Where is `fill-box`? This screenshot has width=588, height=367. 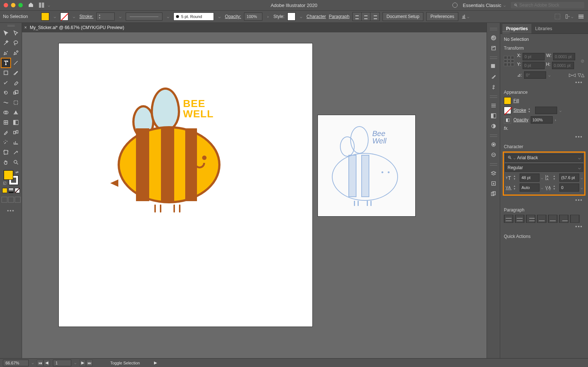 fill-box is located at coordinates (8, 175).